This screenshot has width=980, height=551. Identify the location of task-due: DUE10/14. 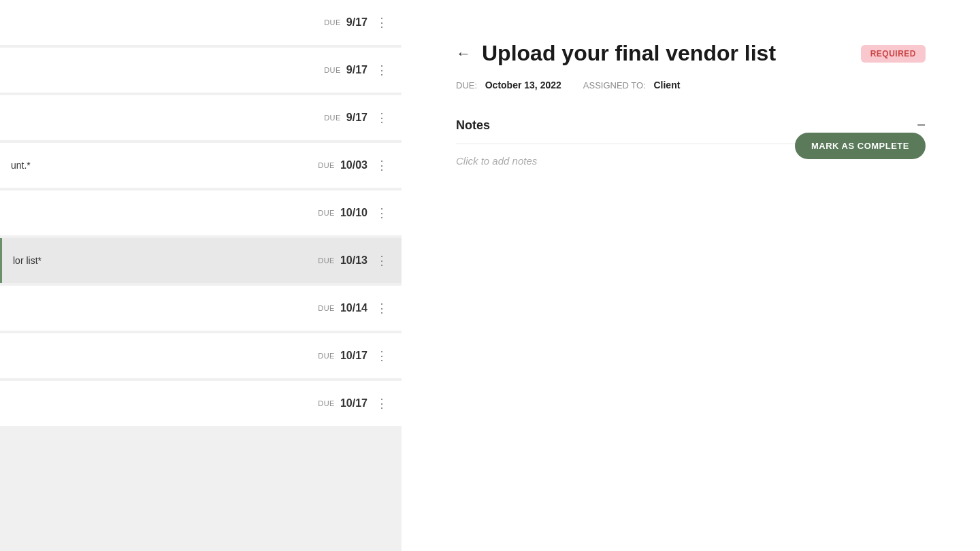
(343, 308).